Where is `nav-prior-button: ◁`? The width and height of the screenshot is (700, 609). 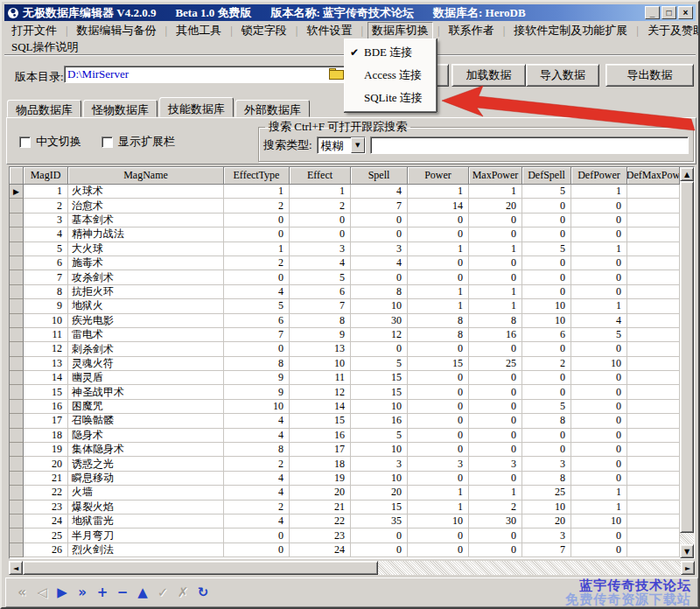 nav-prior-button: ◁ is located at coordinates (42, 592).